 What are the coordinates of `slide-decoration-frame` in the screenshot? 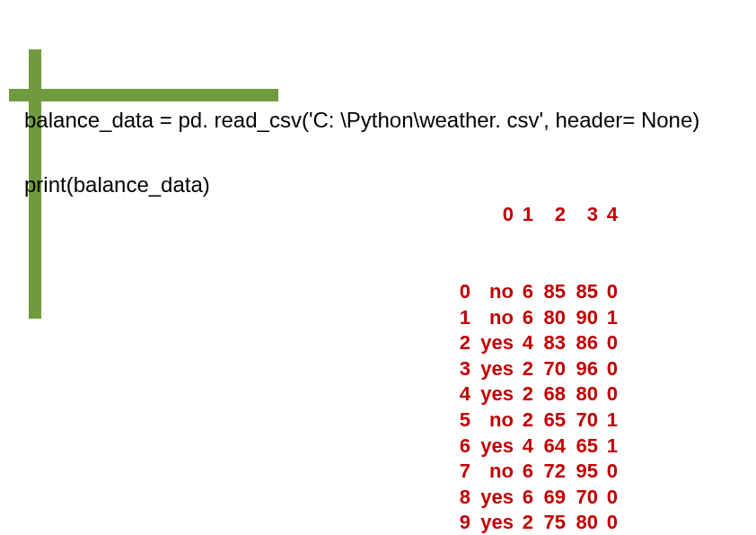 It's located at (144, 75).